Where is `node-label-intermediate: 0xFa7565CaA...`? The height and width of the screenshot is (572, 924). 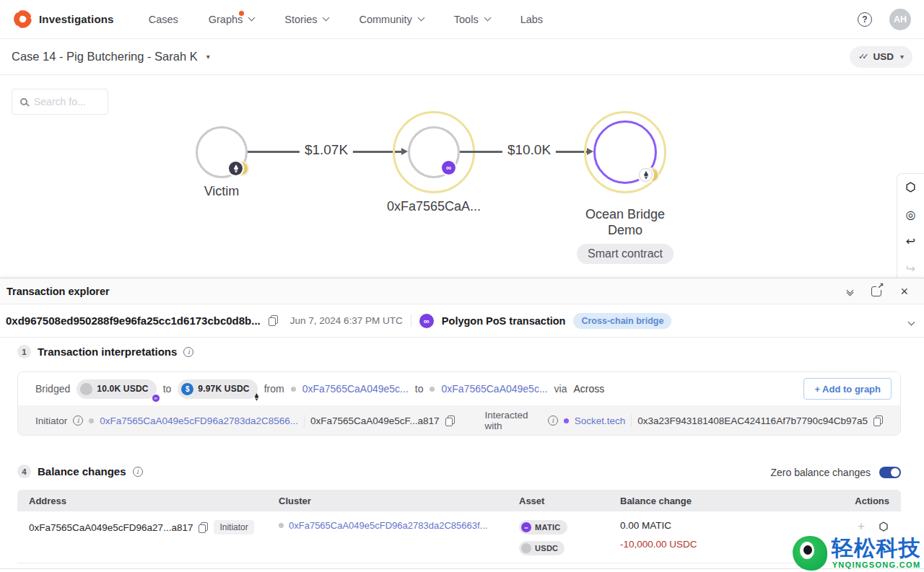 node-label-intermediate: 0xFa7565CaA... is located at coordinates (434, 206).